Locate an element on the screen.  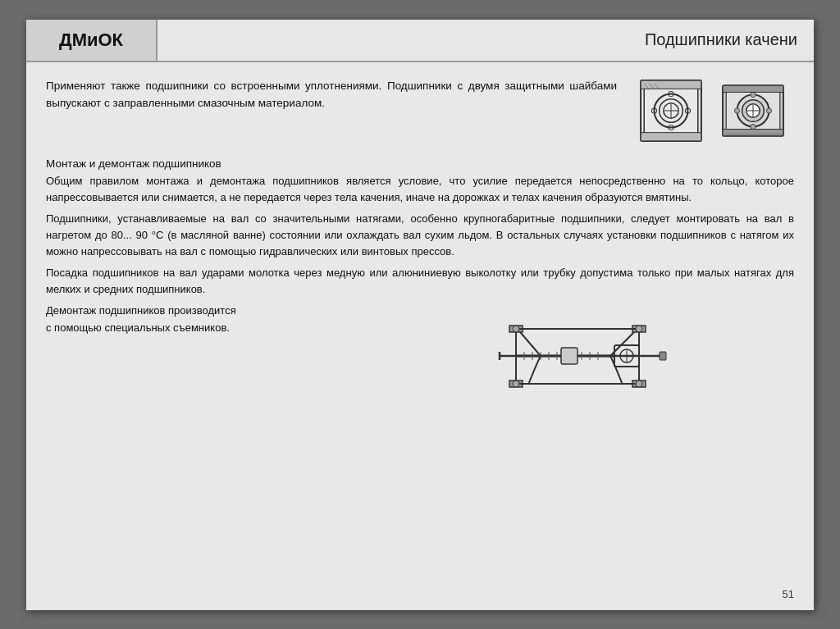
demount-text: Демонтаж подшипников производится с помо… is located at coordinates (203, 320).